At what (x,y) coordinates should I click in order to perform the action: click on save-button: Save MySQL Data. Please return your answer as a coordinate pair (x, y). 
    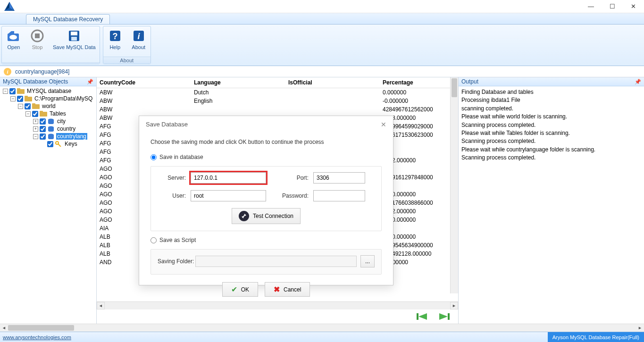
    Looking at the image, I should click on (75, 44).